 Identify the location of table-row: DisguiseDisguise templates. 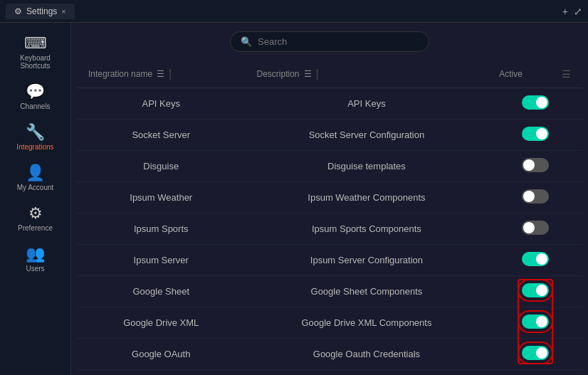
(330, 167).